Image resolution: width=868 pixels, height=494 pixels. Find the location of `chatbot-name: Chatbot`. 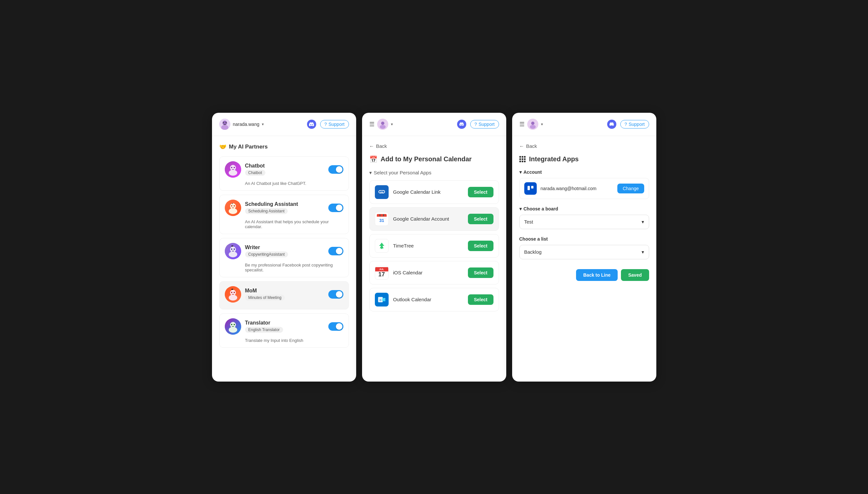

chatbot-name: Chatbot is located at coordinates (285, 166).